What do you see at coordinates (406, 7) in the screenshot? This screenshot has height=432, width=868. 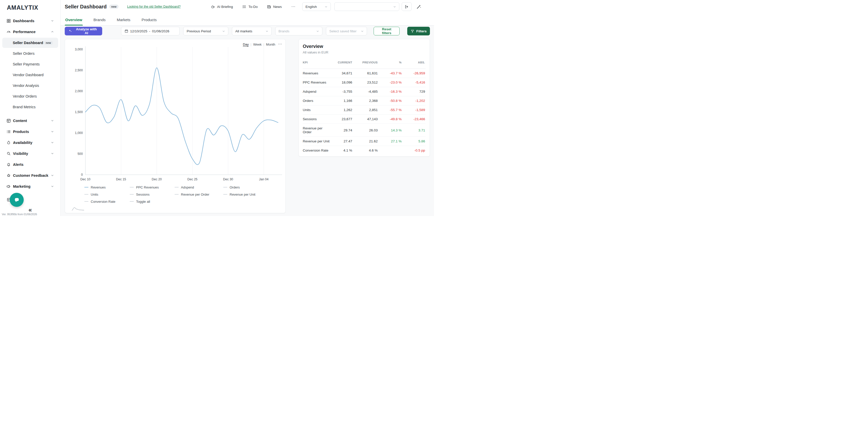 I see `logout-button` at bounding box center [406, 7].